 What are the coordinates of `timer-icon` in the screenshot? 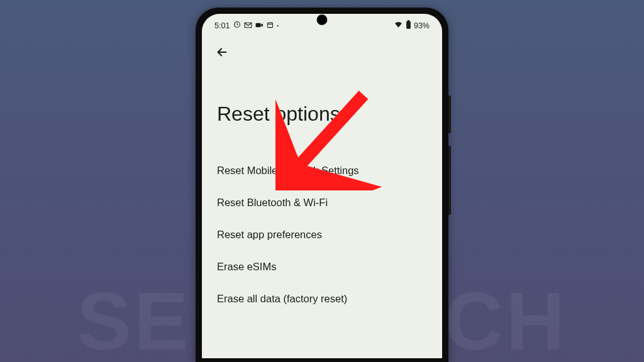 It's located at (237, 25).